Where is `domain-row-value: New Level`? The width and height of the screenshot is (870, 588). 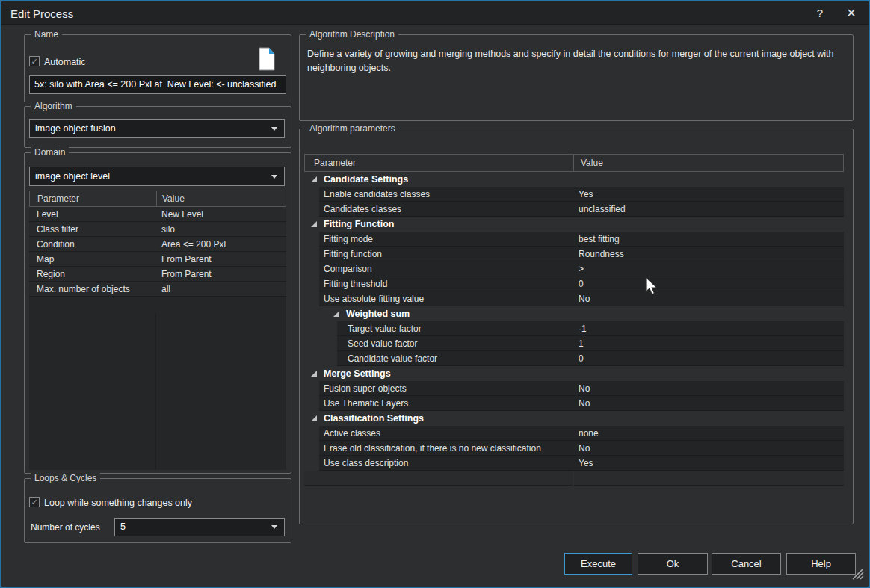
domain-row-value: New Level is located at coordinates (182, 214).